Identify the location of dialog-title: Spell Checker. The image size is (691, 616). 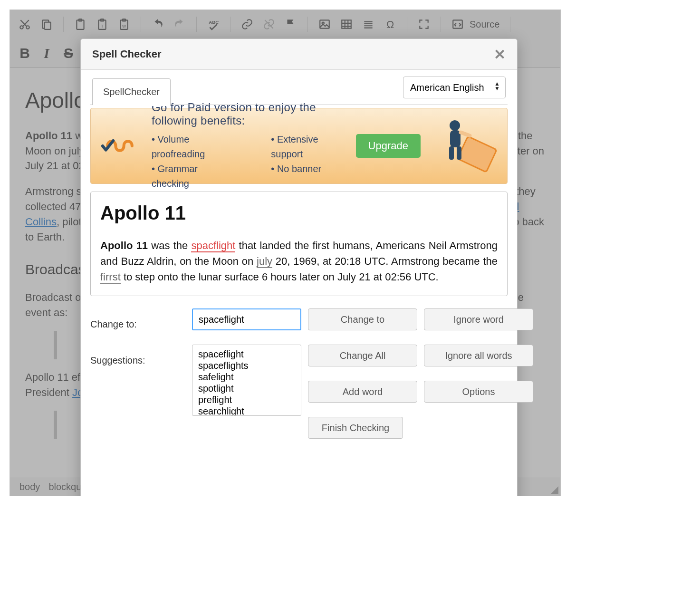
(127, 54).